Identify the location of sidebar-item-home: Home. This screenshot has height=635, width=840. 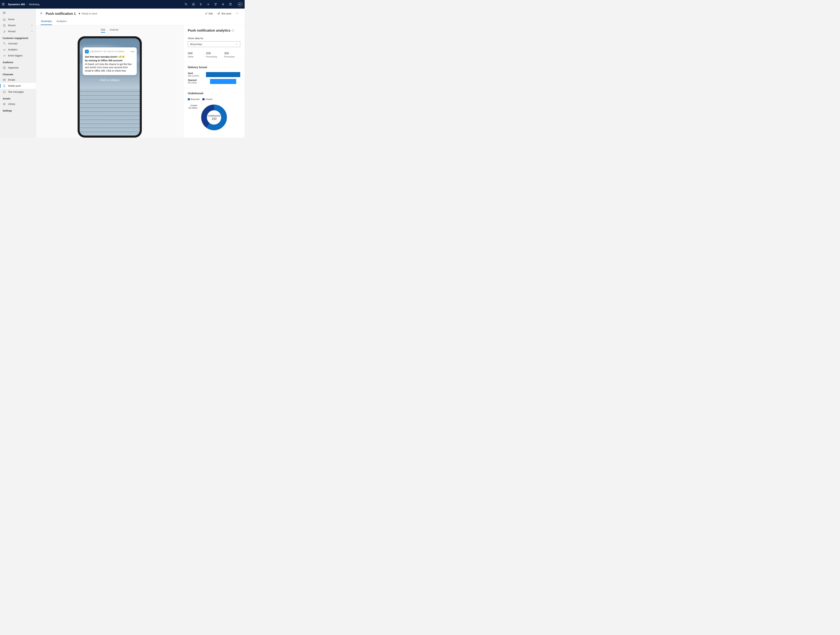
(18, 19).